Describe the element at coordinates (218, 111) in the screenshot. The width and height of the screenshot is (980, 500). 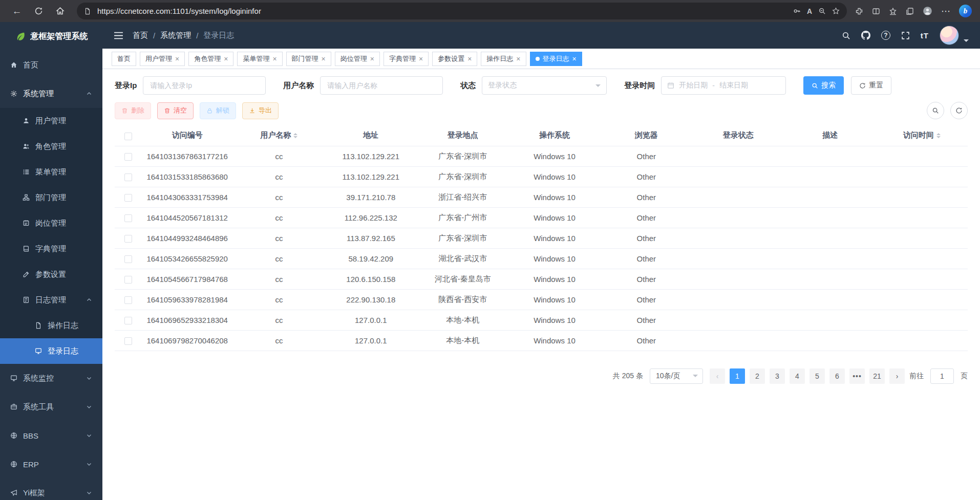
I see `unlock-button: 解锁` at that location.